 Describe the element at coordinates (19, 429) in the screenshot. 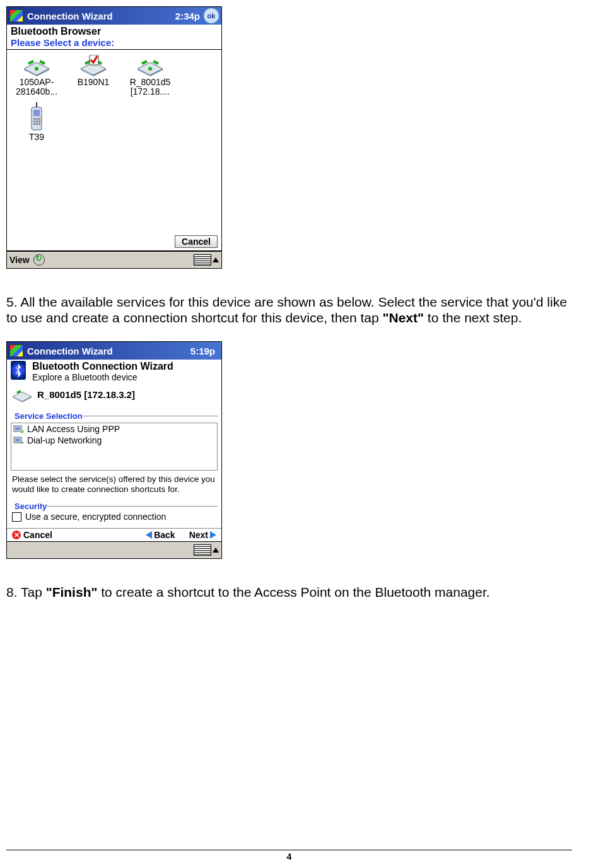

I see `lan-icon` at that location.